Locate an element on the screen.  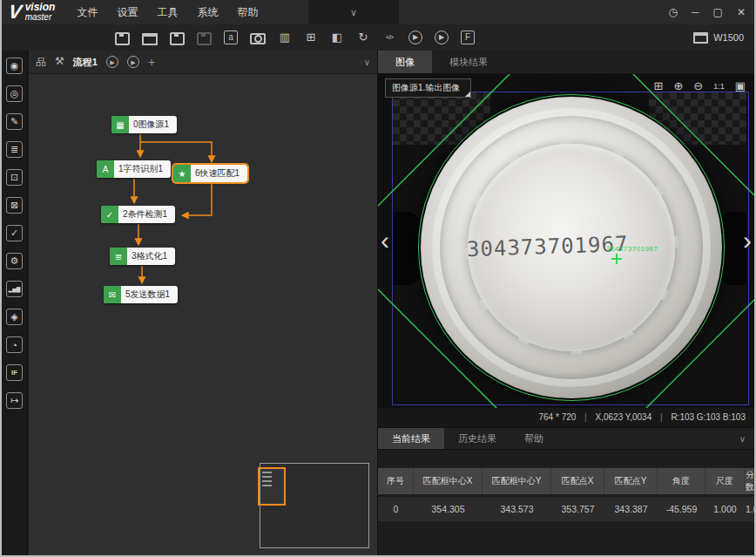
results-tab-历史结果: 历史结果 is located at coordinates (477, 438).